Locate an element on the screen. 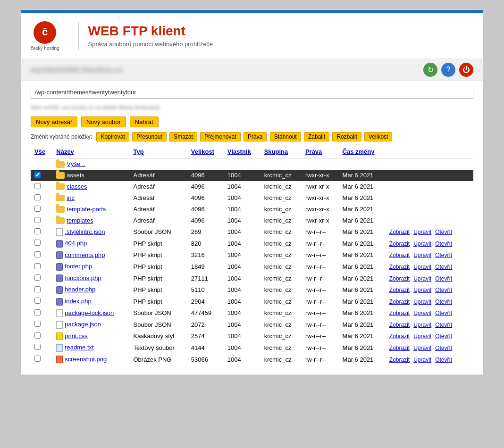 This screenshot has height=448, width=504. file-name-link: template-parts is located at coordinates (86, 209).